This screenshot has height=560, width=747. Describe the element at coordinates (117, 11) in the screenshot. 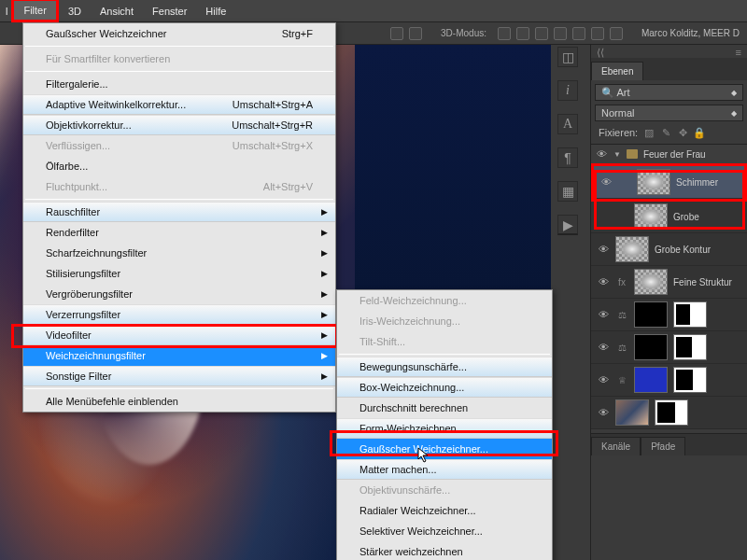

I see `menu-view: Ansicht` at that location.